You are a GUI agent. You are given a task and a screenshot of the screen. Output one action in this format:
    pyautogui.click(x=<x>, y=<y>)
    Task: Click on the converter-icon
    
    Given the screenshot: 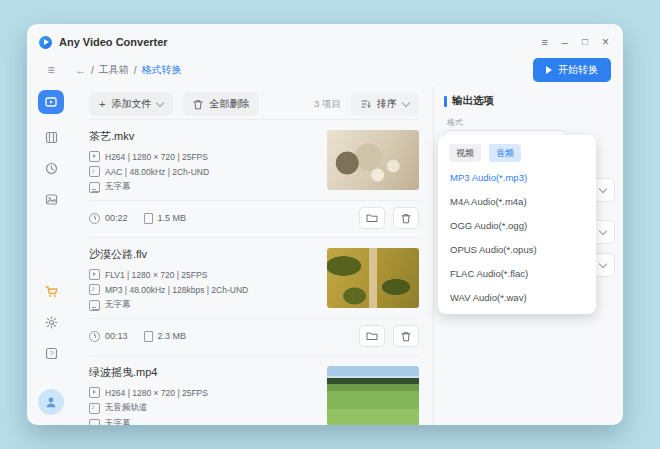 What is the action you would take?
    pyautogui.click(x=51, y=102)
    